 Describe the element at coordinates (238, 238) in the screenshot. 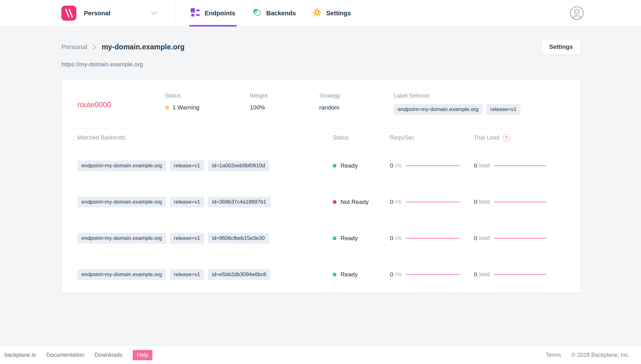

I see `backend-tag-id: id=9606cfbeb15e3e30` at that location.